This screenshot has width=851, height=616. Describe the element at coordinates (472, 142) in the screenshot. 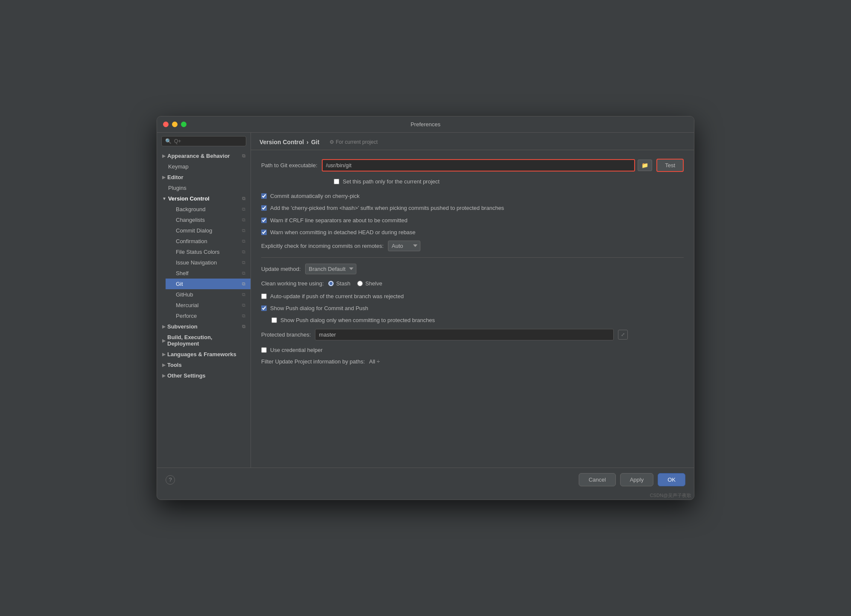

I see `content-header: Version Control › Git ⚙ For current proj…` at that location.